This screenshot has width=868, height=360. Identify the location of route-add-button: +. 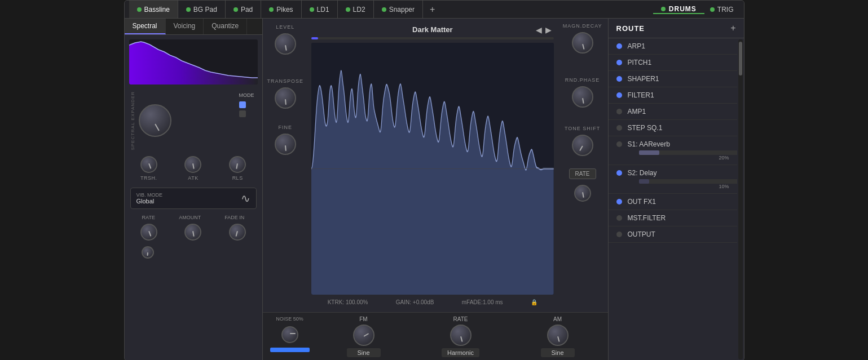
(733, 28).